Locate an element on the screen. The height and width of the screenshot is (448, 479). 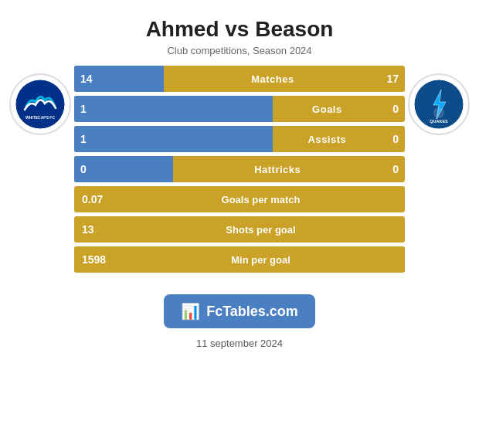
chart-icon: 📊 is located at coordinates (190, 311).